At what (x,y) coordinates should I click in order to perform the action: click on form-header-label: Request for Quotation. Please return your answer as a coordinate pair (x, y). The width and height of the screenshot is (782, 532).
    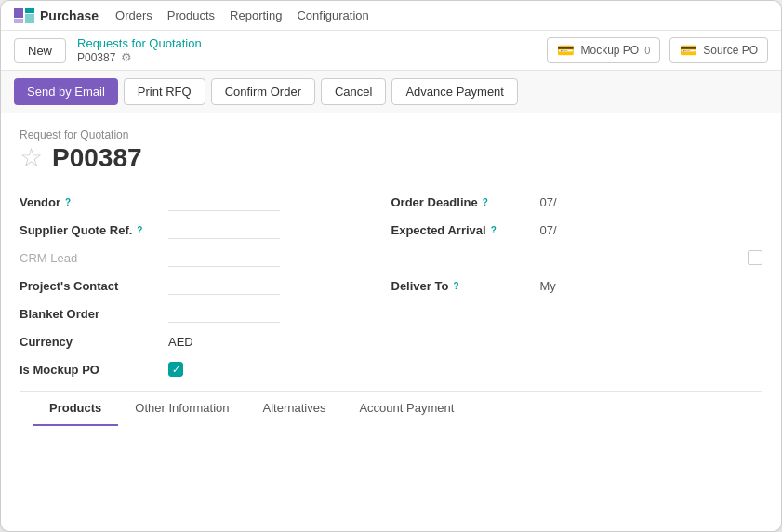
    Looking at the image, I should click on (391, 135).